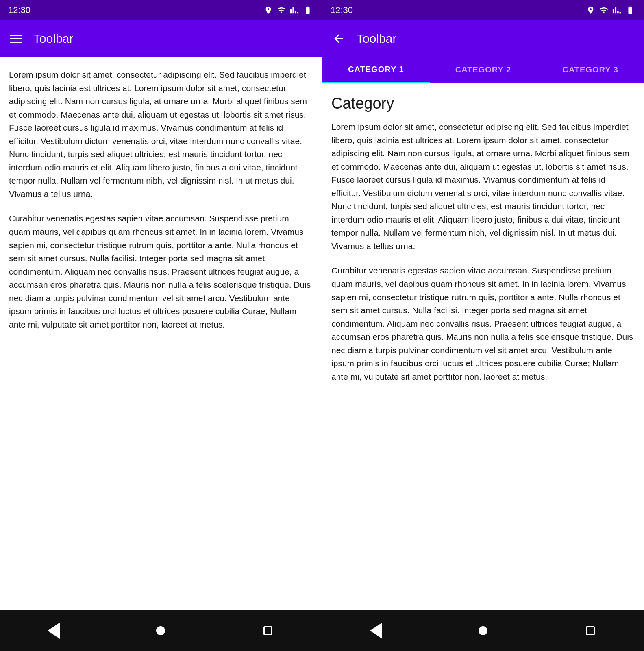 Image resolution: width=644 pixels, height=651 pixels. What do you see at coordinates (483, 103) in the screenshot?
I see `category-title: Category` at bounding box center [483, 103].